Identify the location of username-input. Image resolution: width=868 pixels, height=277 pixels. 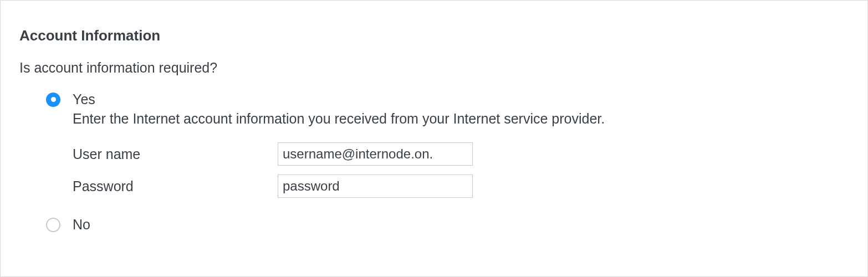
(375, 154).